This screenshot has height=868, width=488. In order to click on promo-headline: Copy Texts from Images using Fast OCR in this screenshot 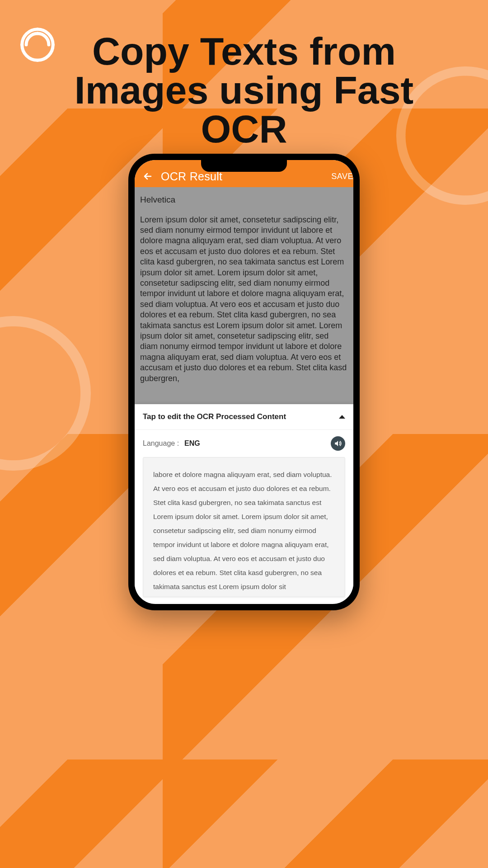, I will do `click(244, 90)`.